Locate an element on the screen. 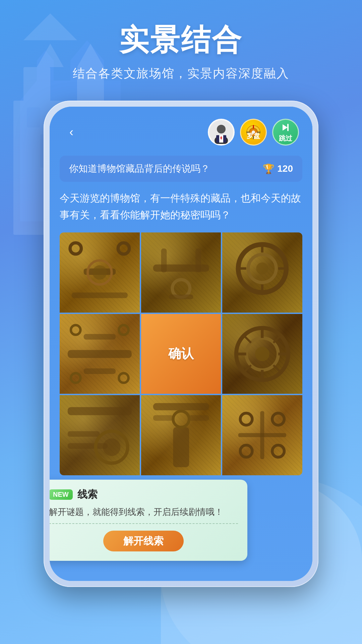 This screenshot has height=644, width=362. avatar-svg is located at coordinates (221, 132).